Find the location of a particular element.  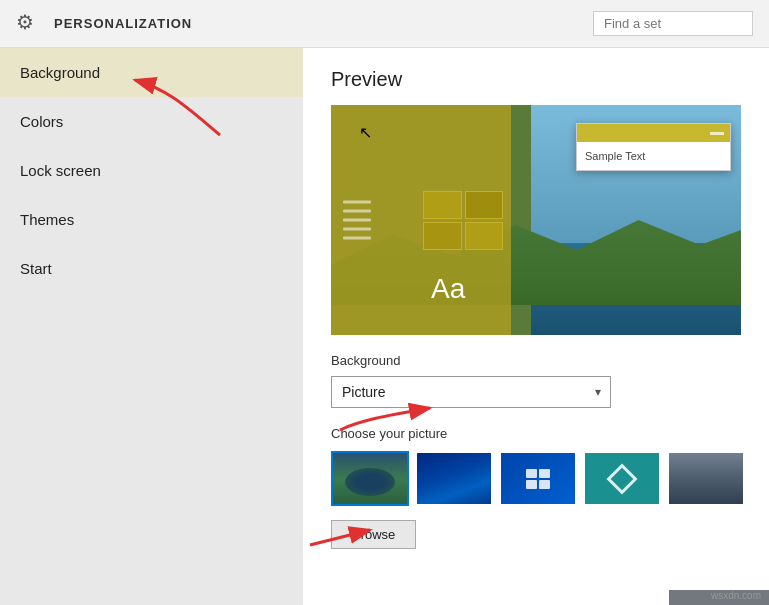

app-title: PERSONALIZATION is located at coordinates (324, 24).